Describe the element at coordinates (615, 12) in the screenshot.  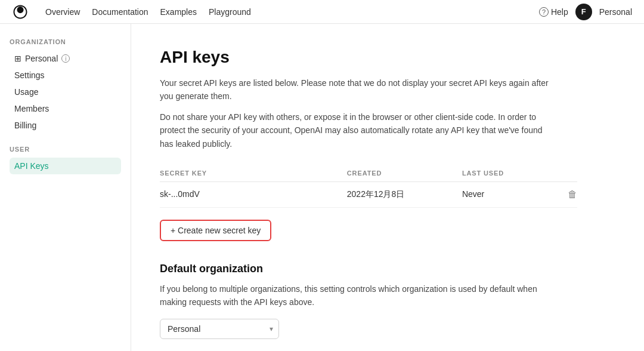
I see `topnav-personal-label: Personal` at that location.